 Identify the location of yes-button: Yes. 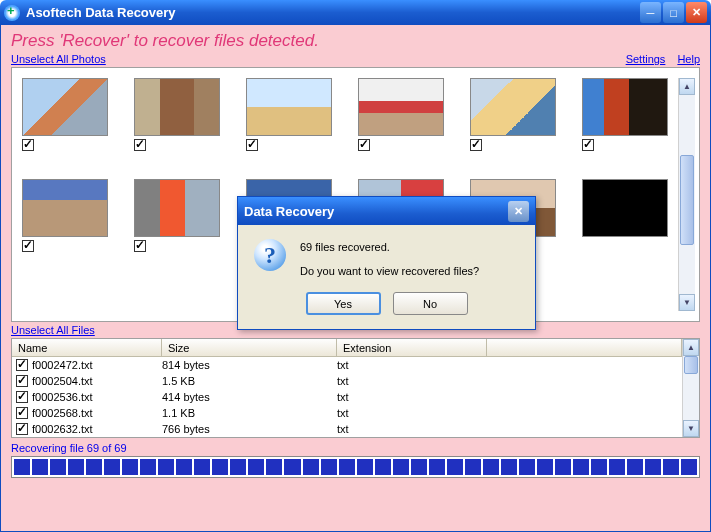
(344, 304).